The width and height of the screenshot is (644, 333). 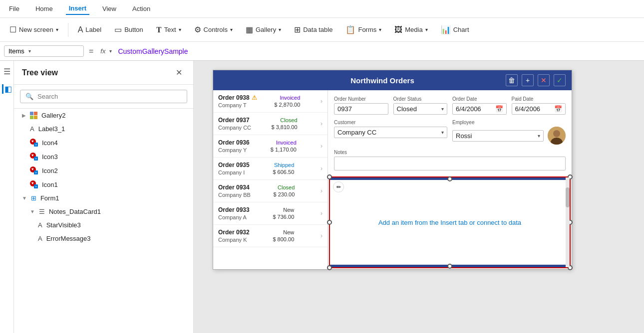 What do you see at coordinates (322, 168) in the screenshot?
I see `order-arrow-0935: ›` at bounding box center [322, 168].